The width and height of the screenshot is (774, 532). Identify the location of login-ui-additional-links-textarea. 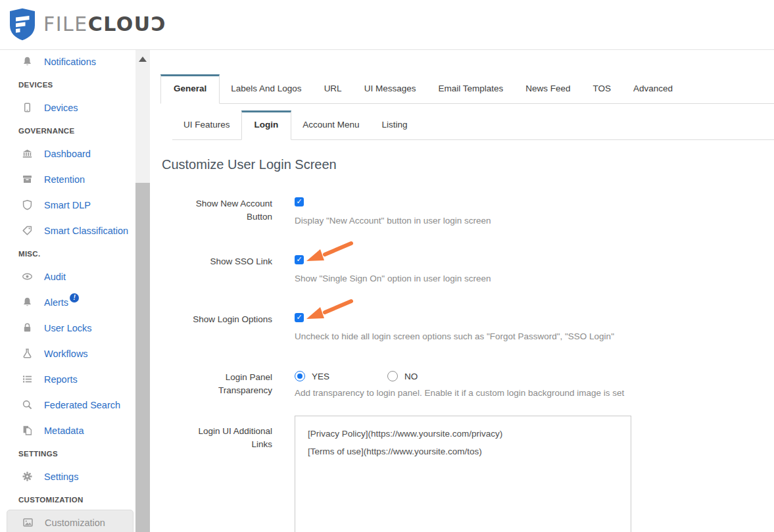
(463, 473).